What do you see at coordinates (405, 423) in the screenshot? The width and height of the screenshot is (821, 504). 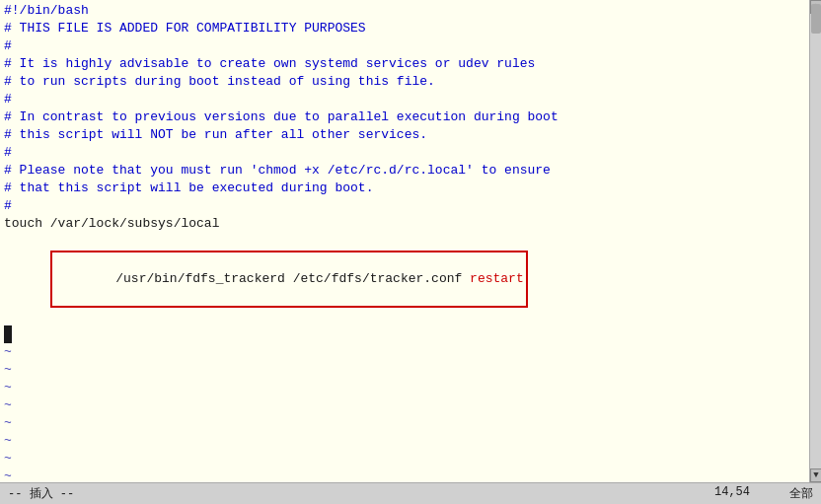 I see `tilde-5: ~` at bounding box center [405, 423].